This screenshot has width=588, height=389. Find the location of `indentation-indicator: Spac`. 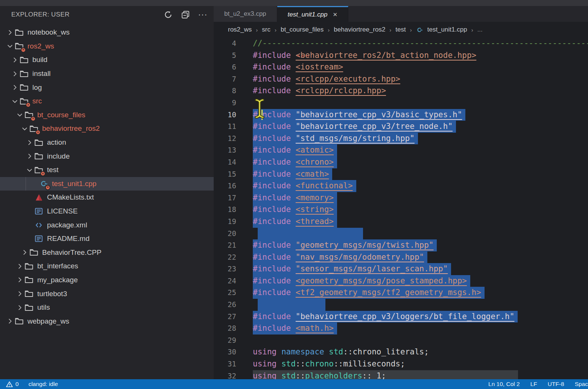

indentation-indicator: Spac is located at coordinates (582, 384).